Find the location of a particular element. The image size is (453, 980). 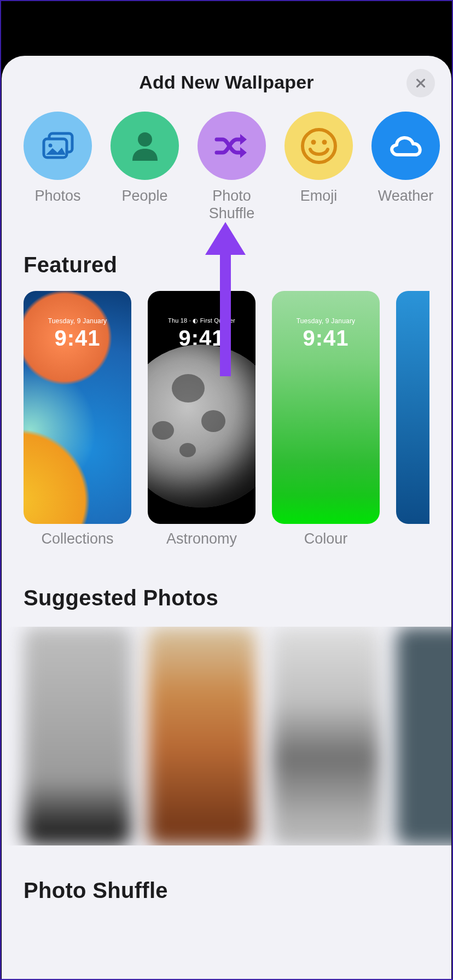

shuffle-icon is located at coordinates (232, 146).